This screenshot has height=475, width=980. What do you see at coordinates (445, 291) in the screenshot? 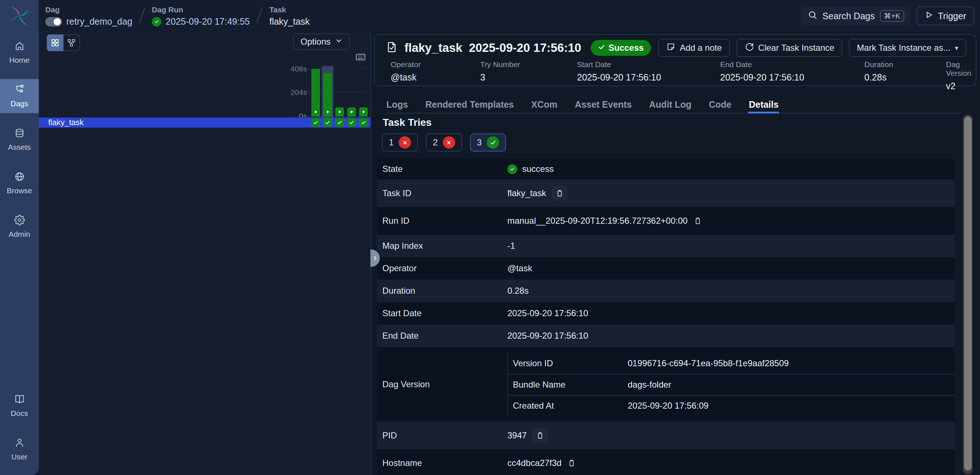
I see `row-label: Duration` at bounding box center [445, 291].